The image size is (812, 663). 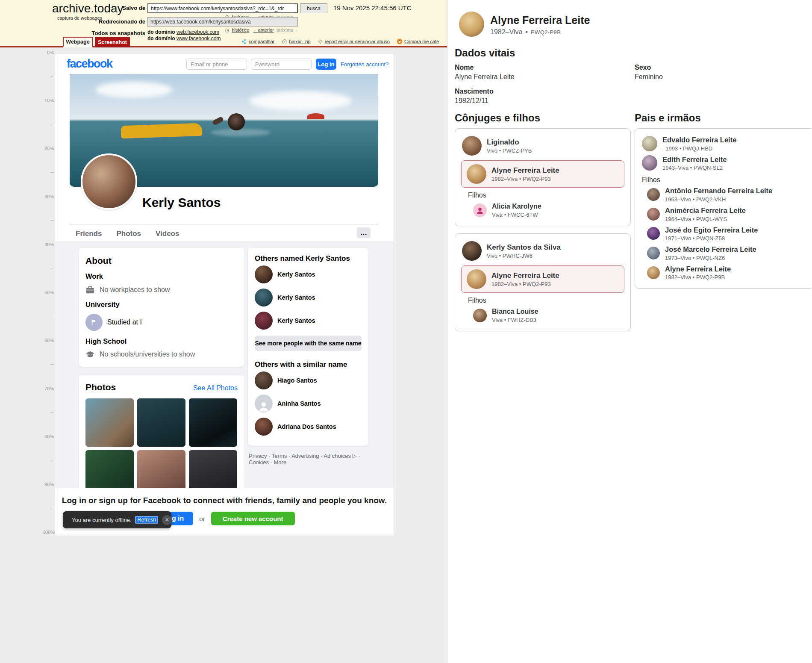 I want to click on family-member-row: Antônio Fernando Ferreira Leite 1963–Viv…, so click(x=727, y=194).